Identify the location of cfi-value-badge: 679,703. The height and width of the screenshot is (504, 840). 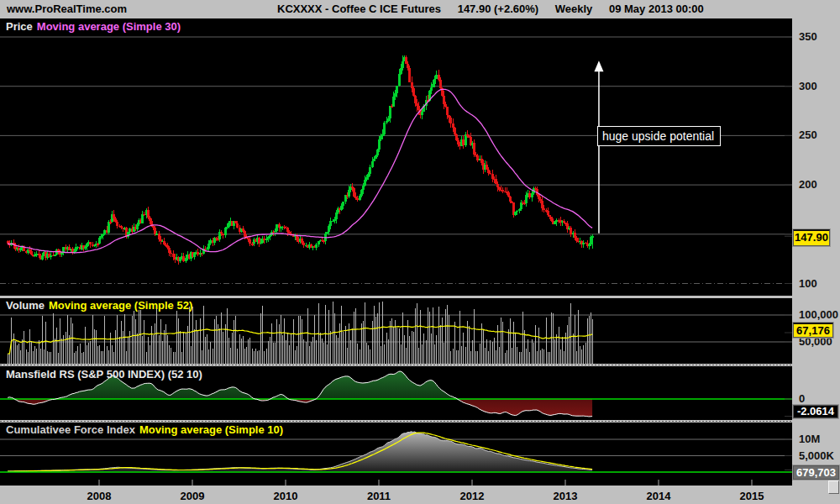
(816, 472).